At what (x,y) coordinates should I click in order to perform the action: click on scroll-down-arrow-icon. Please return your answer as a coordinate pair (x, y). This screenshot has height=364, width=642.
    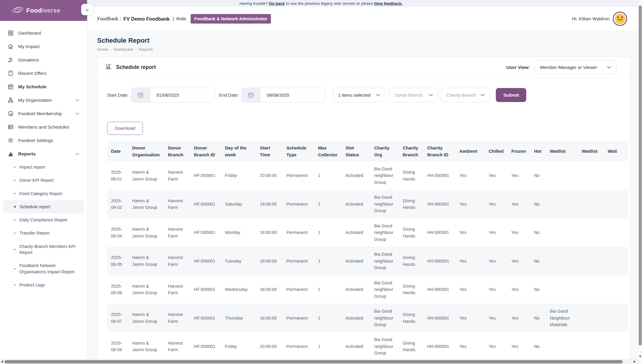
    Looking at the image, I should click on (640, 357).